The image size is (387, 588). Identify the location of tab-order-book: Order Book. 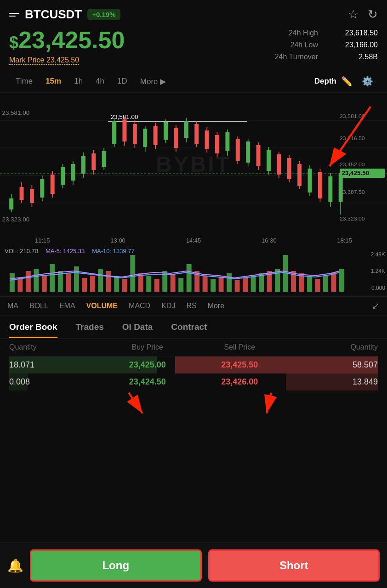
(33, 330).